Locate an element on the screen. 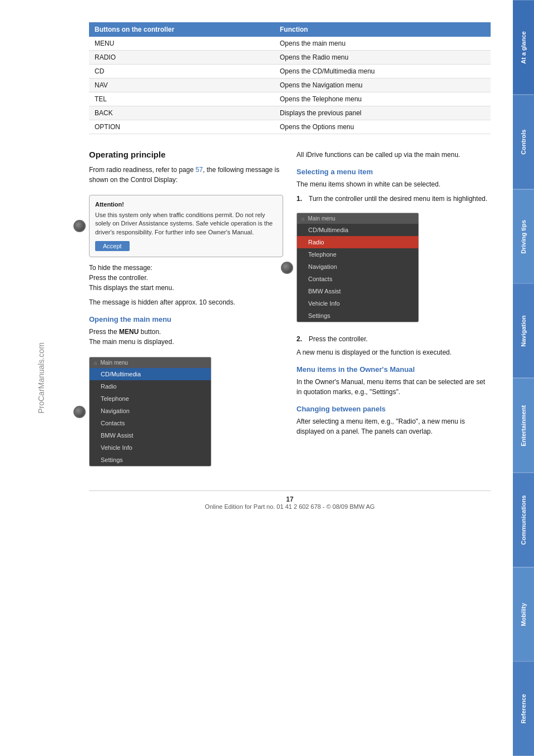 This screenshot has width=534, height=756. footer-text: Online Edition for Part no. 01 41 2 602 … is located at coordinates (290, 507).